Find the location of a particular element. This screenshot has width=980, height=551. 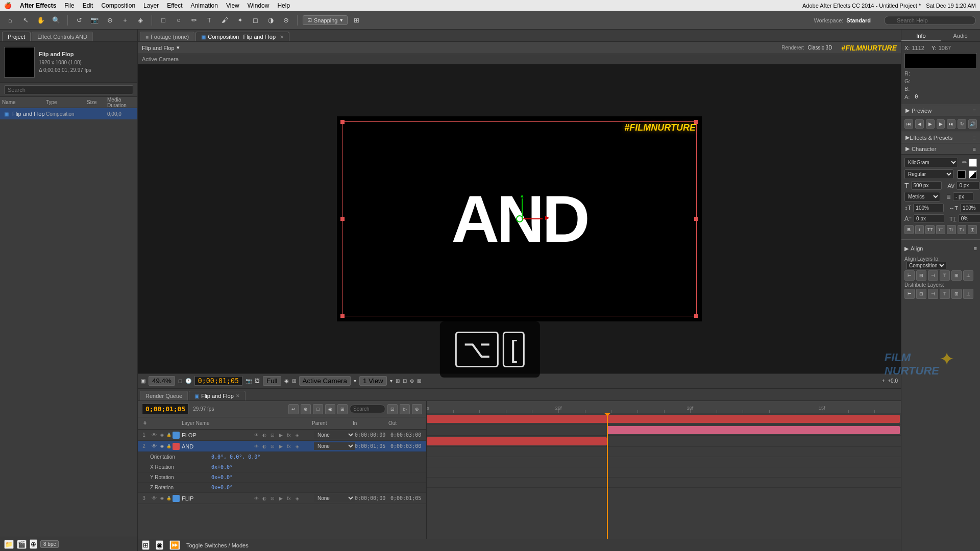

tl-bottom-icon1: ⊞ is located at coordinates (146, 545).